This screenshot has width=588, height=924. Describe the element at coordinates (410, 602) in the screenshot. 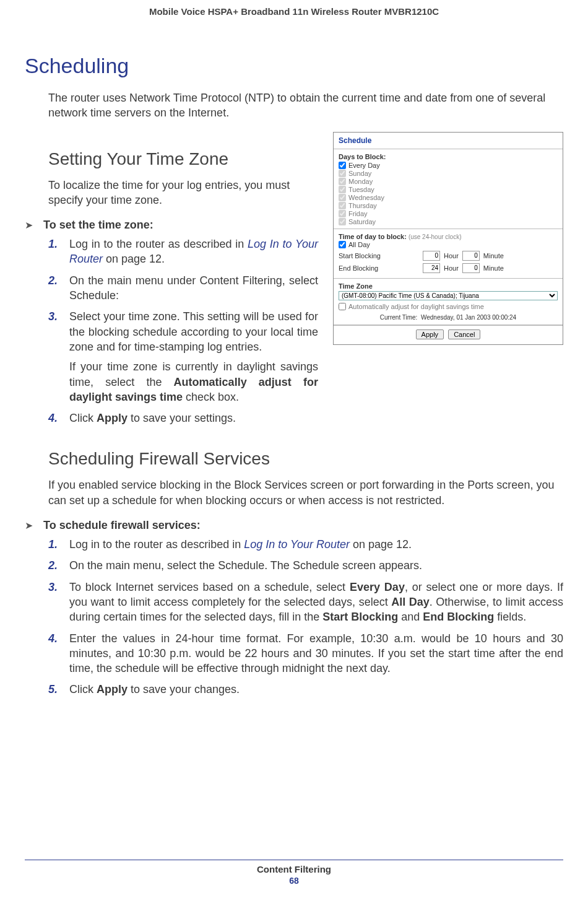

I see `ui-term: All Day` at that location.